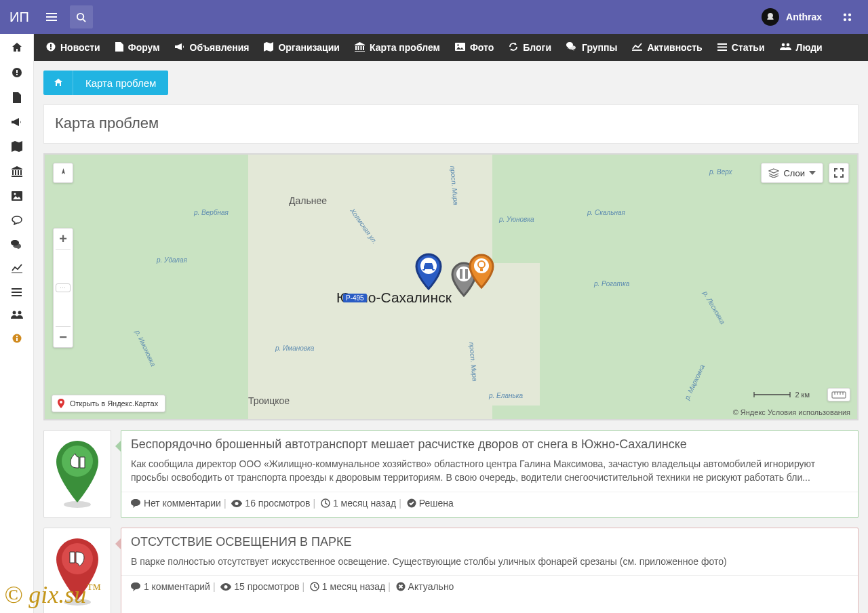  Describe the element at coordinates (52, 17) in the screenshot. I see `menu-toggle-button` at that location.